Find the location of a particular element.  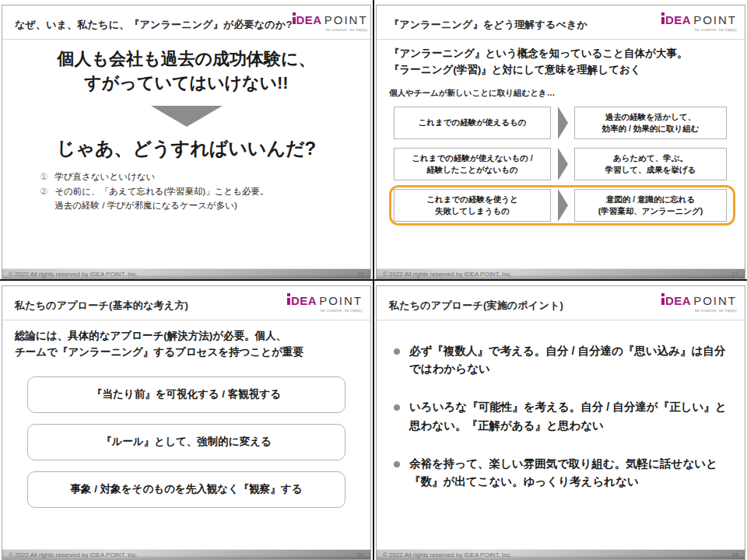

key-statement: 個人も会社も過去の成功体験に、 すがっていてはいけない!! is located at coordinates (187, 72).